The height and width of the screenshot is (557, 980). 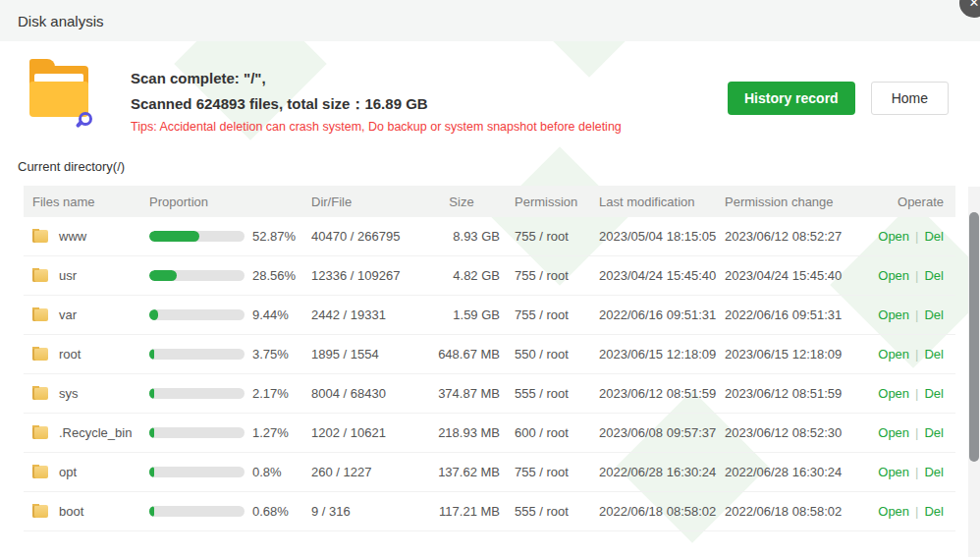 What do you see at coordinates (791, 98) in the screenshot?
I see `history-record-button: History record` at bounding box center [791, 98].